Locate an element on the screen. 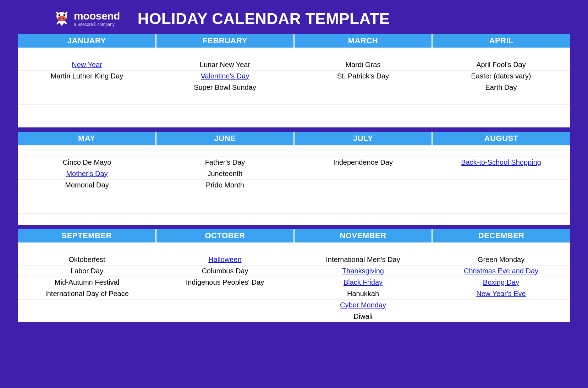 The image size is (588, 388). holiday-cell: Super Bowl Sunday is located at coordinates (225, 88).